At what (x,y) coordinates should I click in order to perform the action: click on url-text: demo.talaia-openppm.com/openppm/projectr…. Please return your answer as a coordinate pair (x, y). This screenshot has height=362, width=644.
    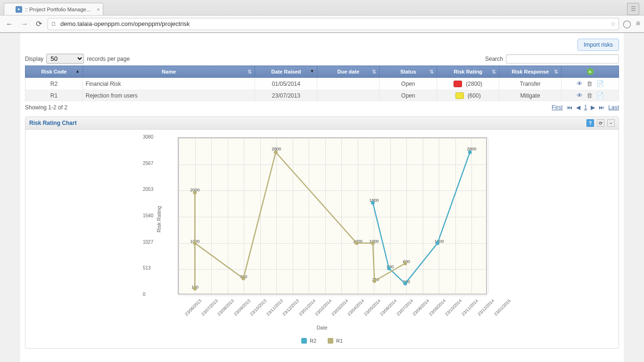
    Looking at the image, I should click on (336, 24).